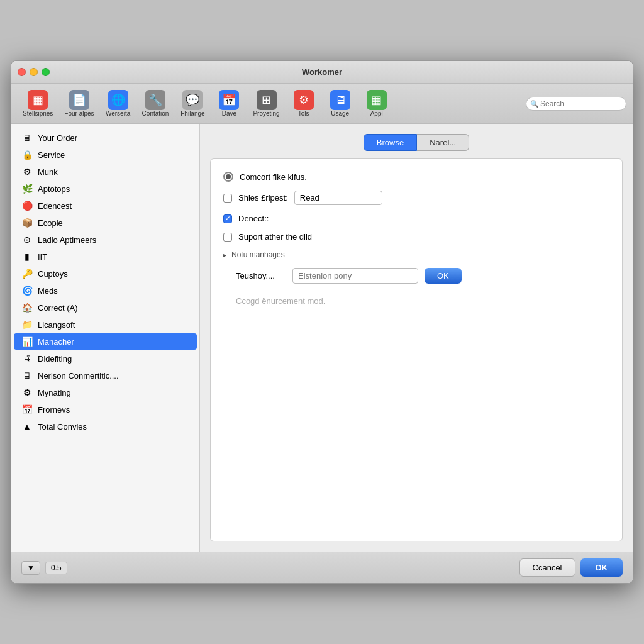 This screenshot has height=644, width=644. Describe the element at coordinates (62, 426) in the screenshot. I see `sidebar-label-total-convies: Total Convies` at that location.